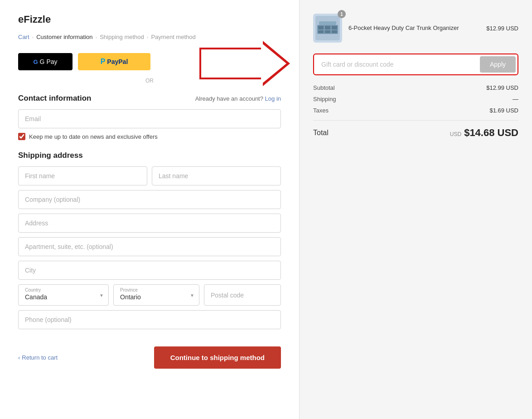 The width and height of the screenshot is (532, 419). I want to click on taxes-value: $1.69 USD, so click(504, 111).